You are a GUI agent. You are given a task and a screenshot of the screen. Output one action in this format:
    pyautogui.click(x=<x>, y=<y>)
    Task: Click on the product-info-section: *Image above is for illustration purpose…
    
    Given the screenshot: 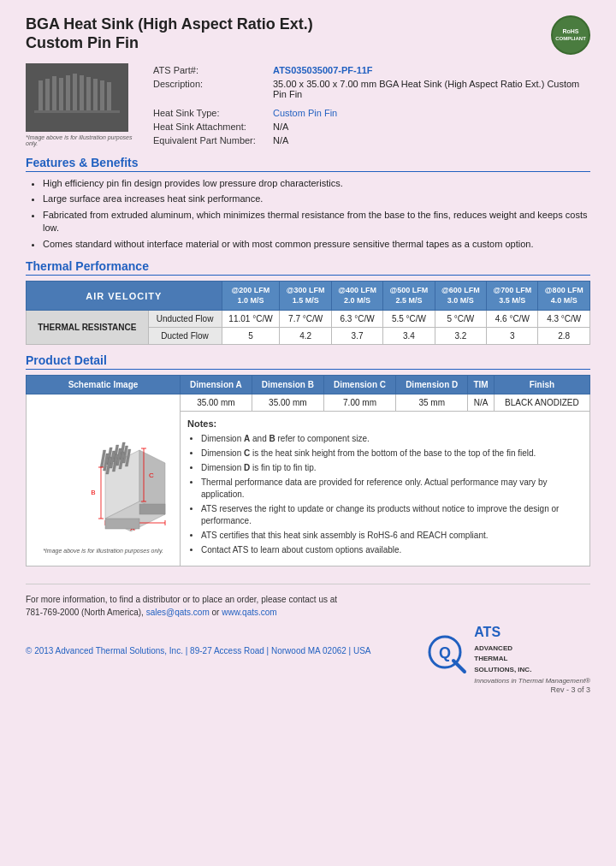 What is the action you would take?
    pyautogui.click(x=308, y=105)
    